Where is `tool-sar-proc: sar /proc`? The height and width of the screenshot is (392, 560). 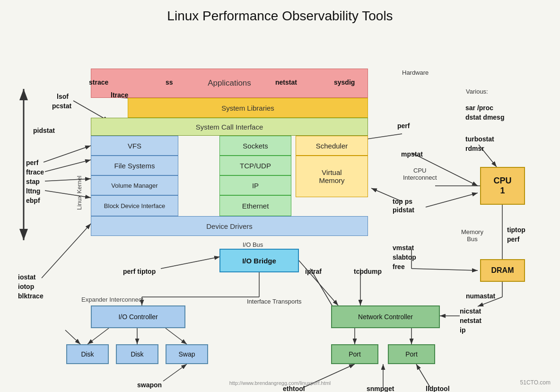
tool-sar-proc: sar /proc is located at coordinates (480, 108).